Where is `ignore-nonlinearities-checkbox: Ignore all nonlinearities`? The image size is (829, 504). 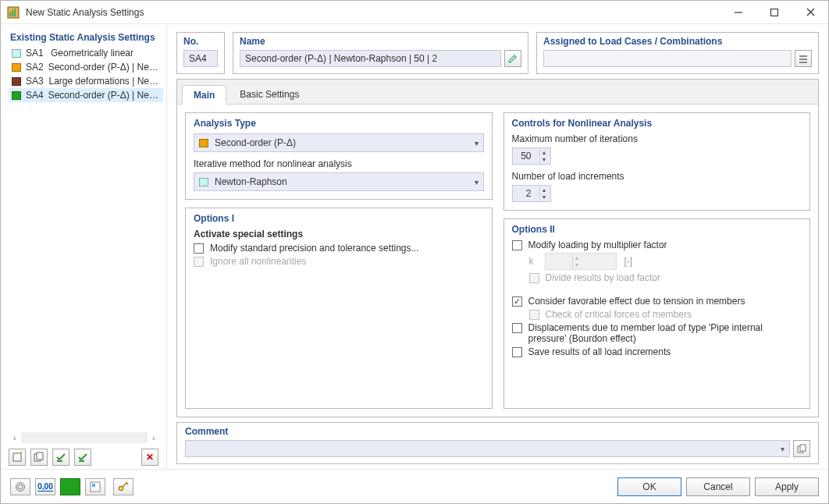 ignore-nonlinearities-checkbox: Ignore all nonlinearities is located at coordinates (339, 261).